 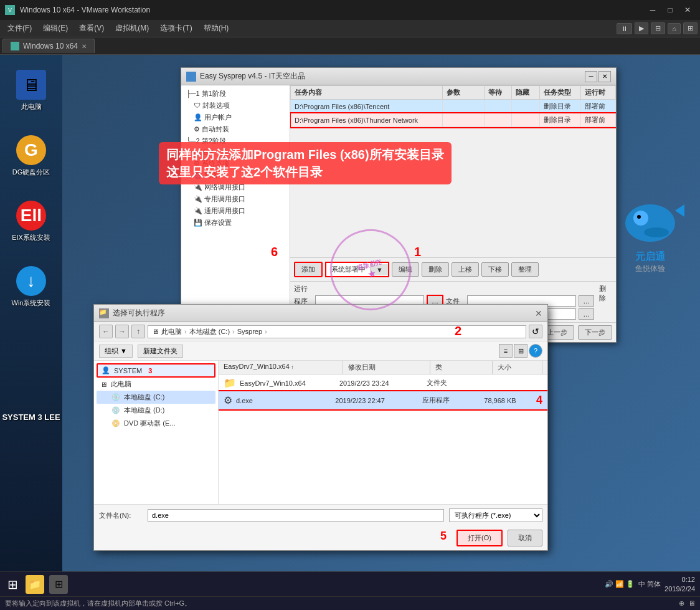 What do you see at coordinates (92, 29) in the screenshot?
I see `menu-view: 查看(V)` at bounding box center [92, 29].